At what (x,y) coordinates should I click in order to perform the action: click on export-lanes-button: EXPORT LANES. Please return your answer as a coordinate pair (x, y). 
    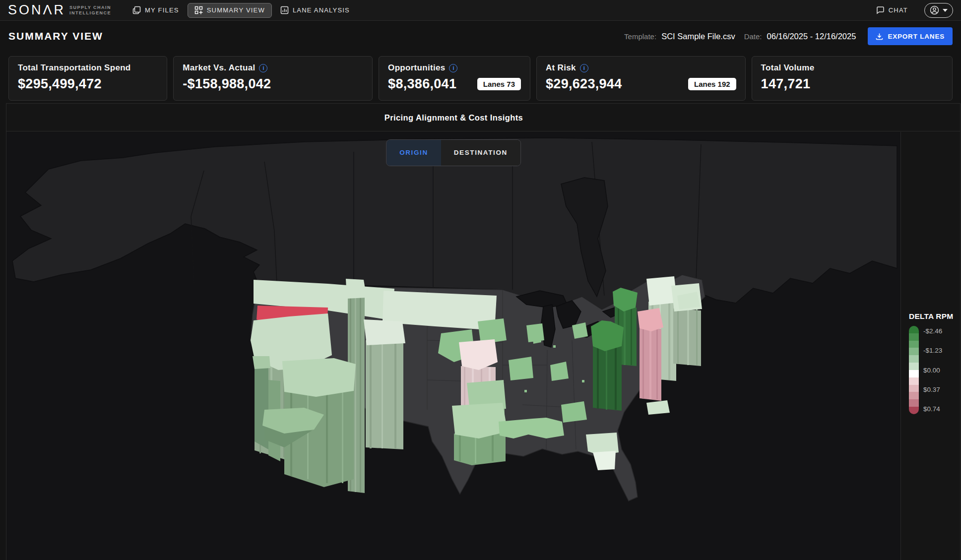
    Looking at the image, I should click on (910, 36).